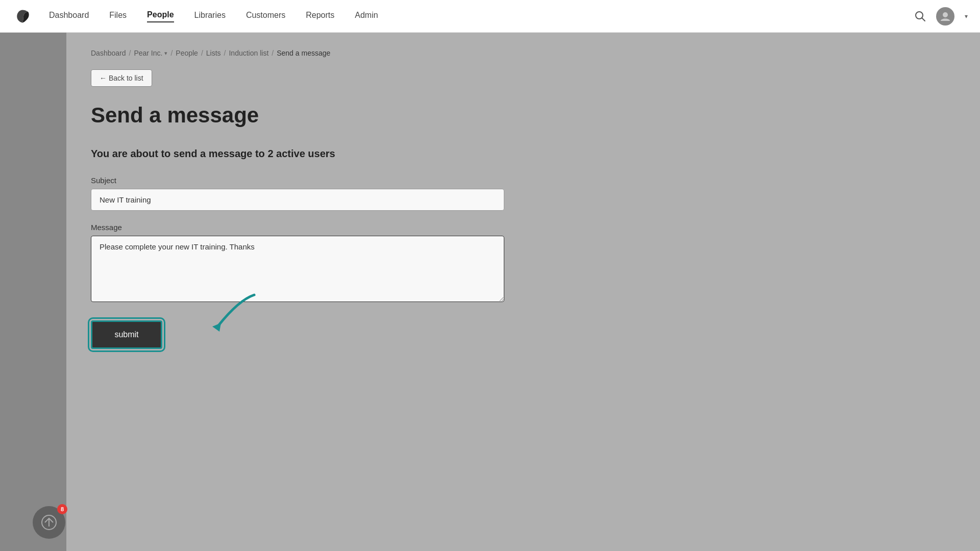 The image size is (980, 551). Describe the element at coordinates (210, 16) in the screenshot. I see `nav-item-libraries: Libraries` at that location.